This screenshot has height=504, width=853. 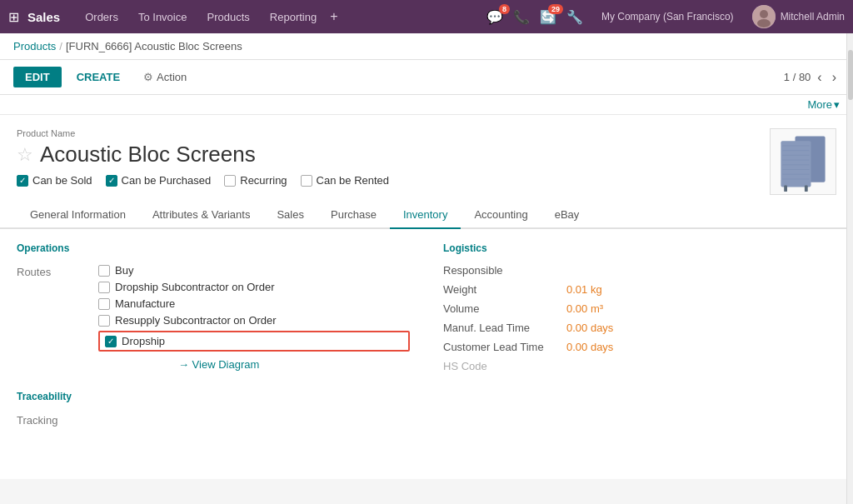 What do you see at coordinates (556, 9) in the screenshot?
I see `clock-badge: 29` at bounding box center [556, 9].